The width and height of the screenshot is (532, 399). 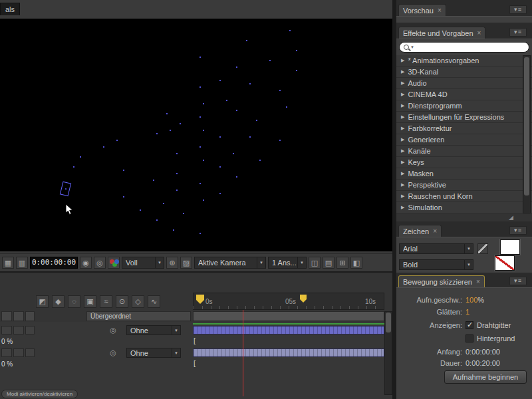 I want to click on show-snapshot-icon: ◎, so click(x=100, y=263).